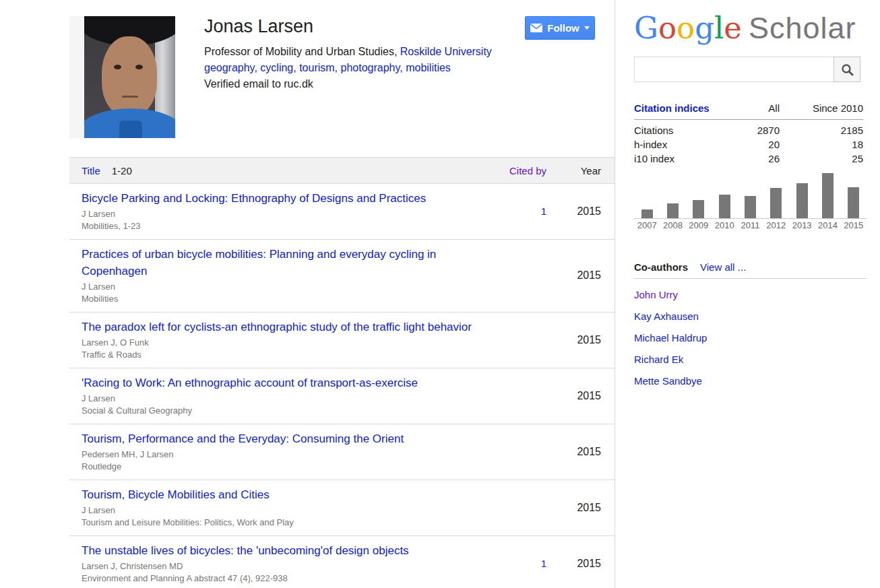  What do you see at coordinates (749, 144) in the screenshot?
I see `citation-index-row: h-index2018` at bounding box center [749, 144].